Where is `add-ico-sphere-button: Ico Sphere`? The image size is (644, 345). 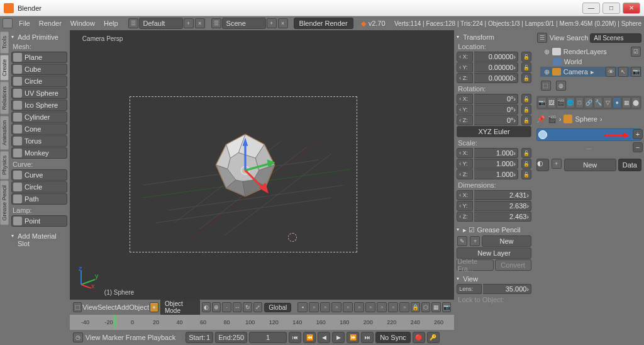 add-ico-sphere-button: Ico Sphere is located at coordinates (39, 105).